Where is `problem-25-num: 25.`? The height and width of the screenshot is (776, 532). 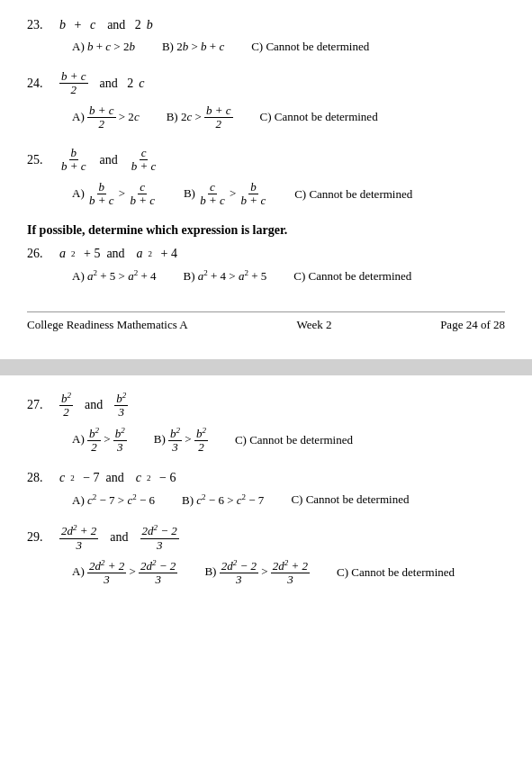 problem-25-num: 25. is located at coordinates (41, 160).